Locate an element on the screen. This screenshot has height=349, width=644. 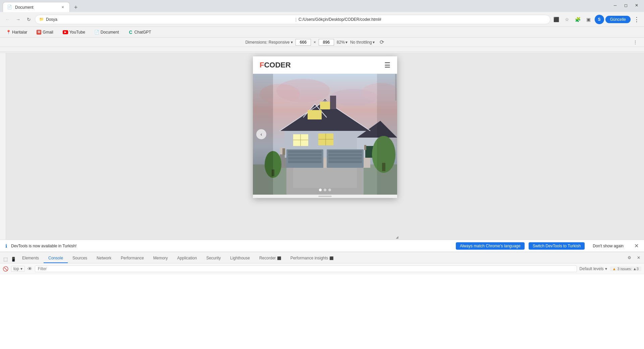
default-levels-dropdown: Default levels ▾ is located at coordinates (593, 269).